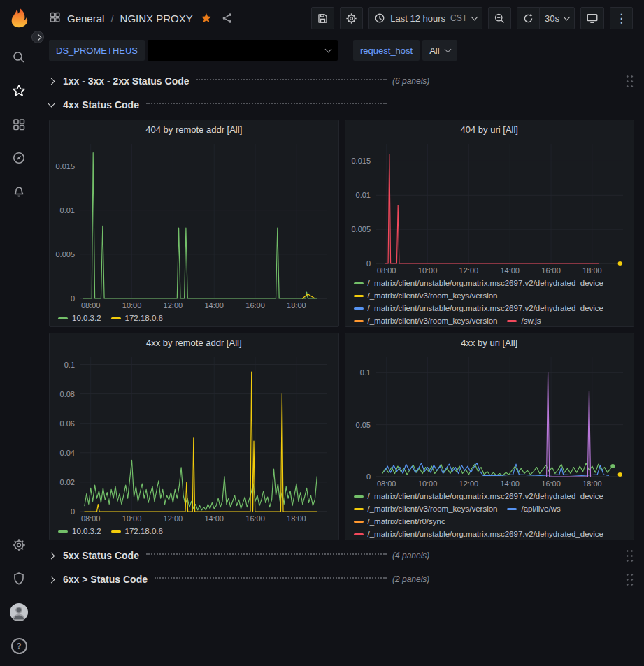 This screenshot has width=644, height=666. I want to click on svg-text: 0.06, so click(67, 424).